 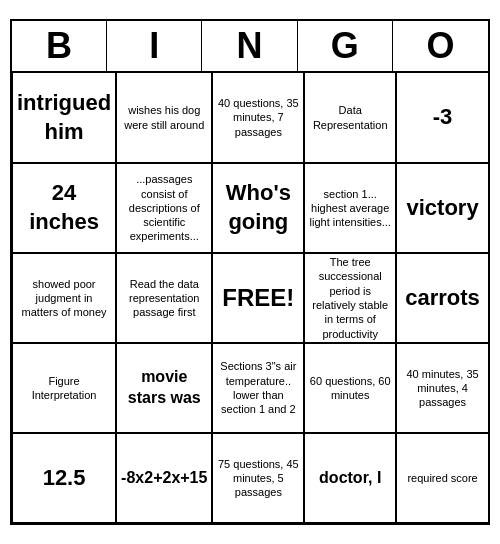 I want to click on header-b: B, so click(x=60, y=46).